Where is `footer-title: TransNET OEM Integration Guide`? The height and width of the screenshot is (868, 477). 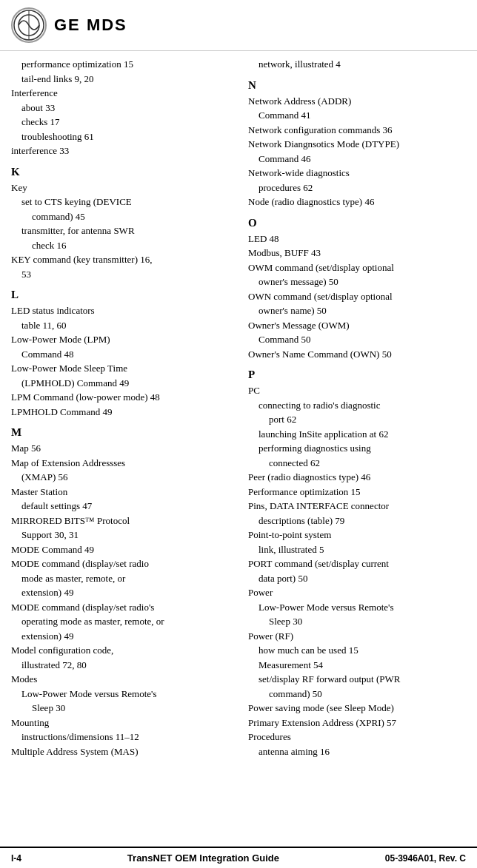 footer-title: TransNET OEM Integration Guide is located at coordinates (203, 858).